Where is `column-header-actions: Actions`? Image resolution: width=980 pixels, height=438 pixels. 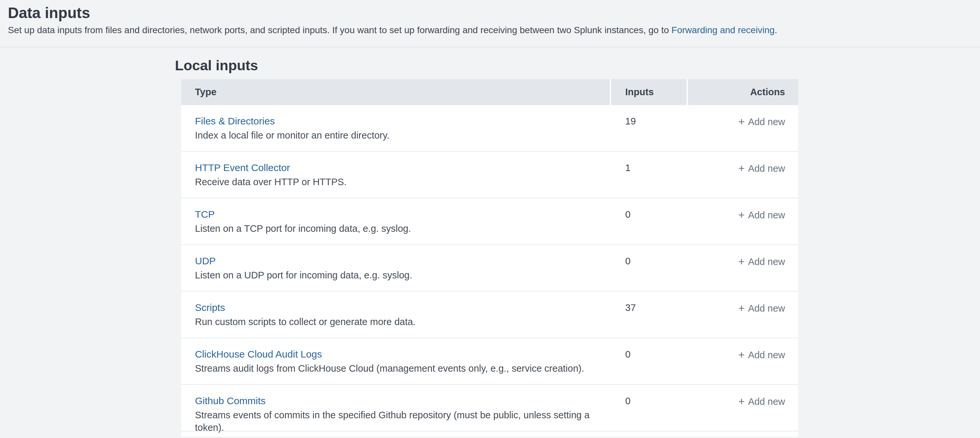
column-header-actions: Actions is located at coordinates (743, 92).